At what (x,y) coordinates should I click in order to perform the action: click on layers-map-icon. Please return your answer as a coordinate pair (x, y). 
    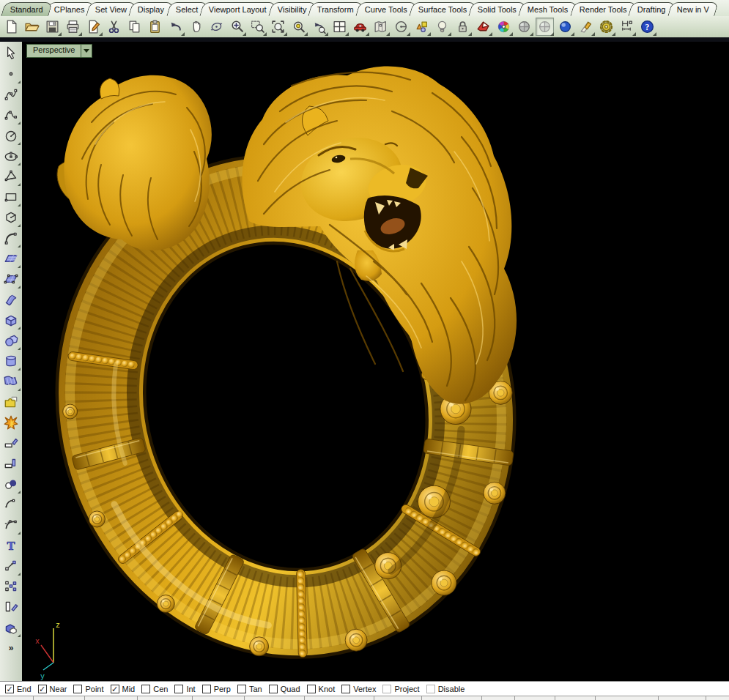
    Looking at the image, I should click on (381, 26).